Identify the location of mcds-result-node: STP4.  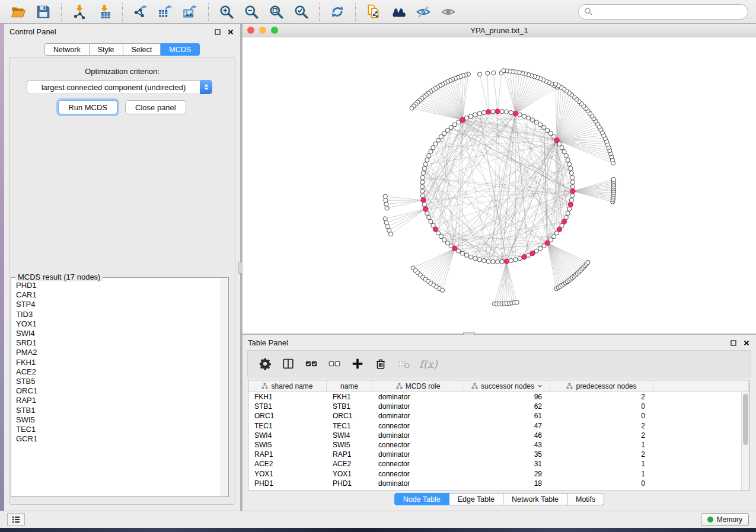
(118, 305).